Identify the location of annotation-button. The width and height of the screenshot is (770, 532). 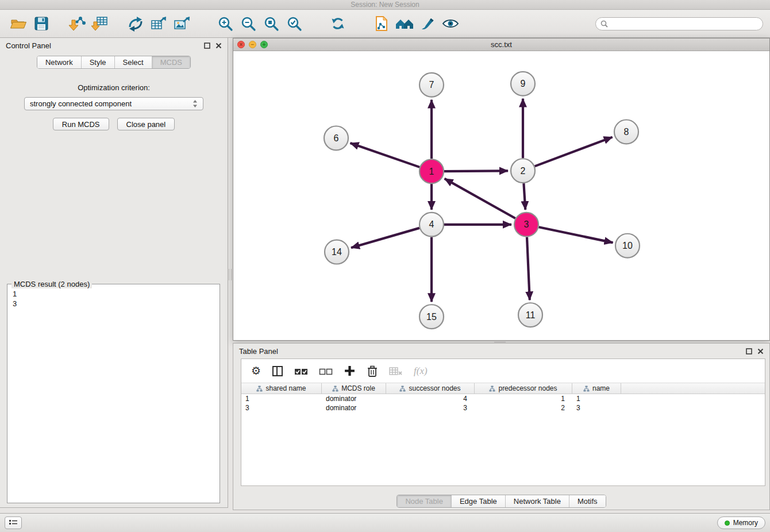
(382, 24).